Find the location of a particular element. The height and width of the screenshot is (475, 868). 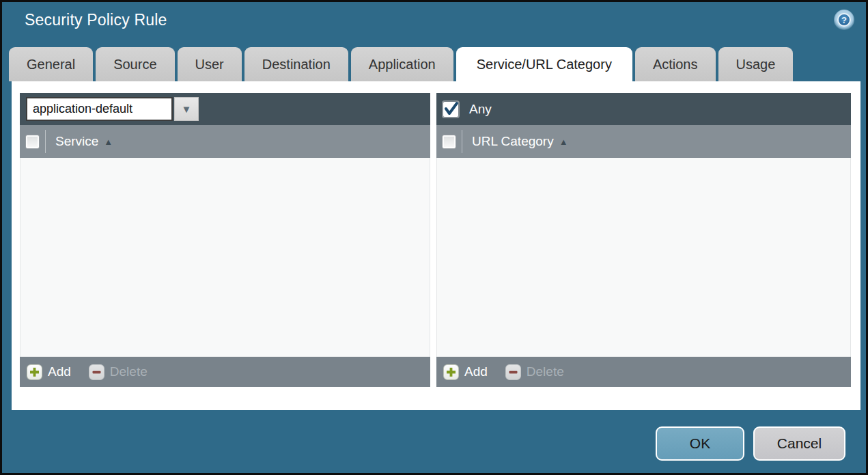

tab-general: General is located at coordinates (51, 64).